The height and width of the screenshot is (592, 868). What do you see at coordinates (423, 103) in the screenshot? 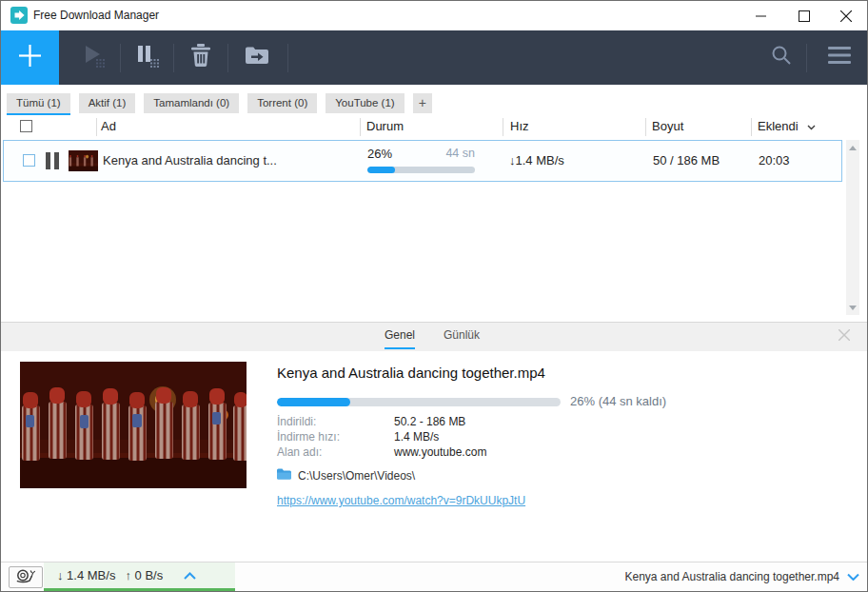
I see `add-tab-button: +` at bounding box center [423, 103].